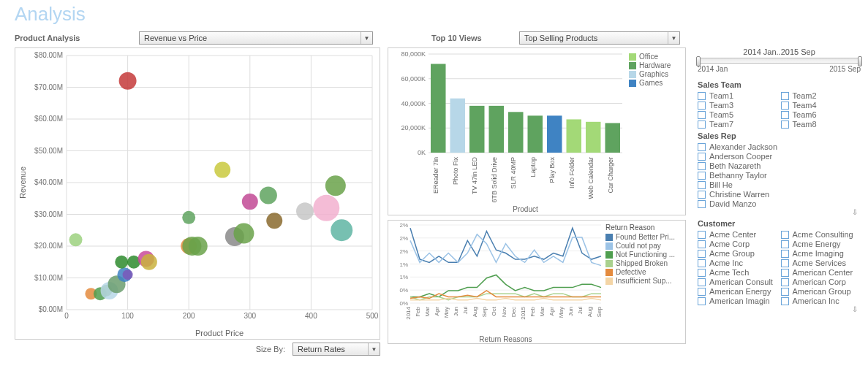  What do you see at coordinates (513, 312) in the screenshot?
I see `svg-text: Dec` at bounding box center [513, 312].